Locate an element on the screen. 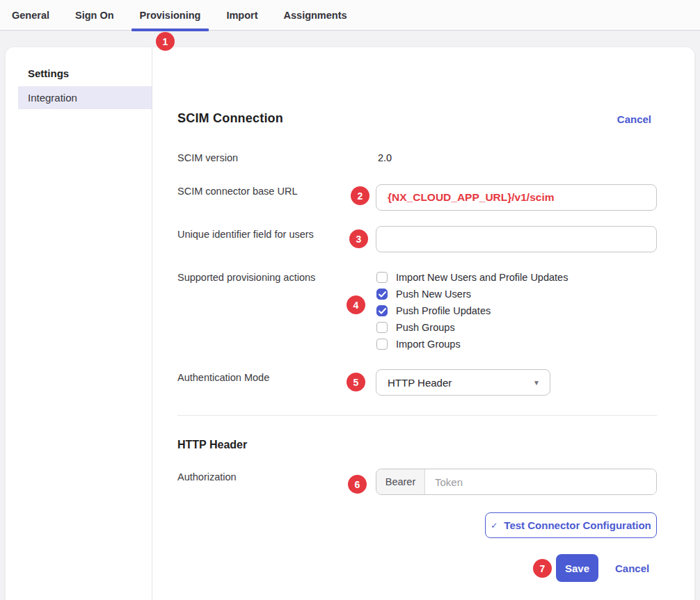  authorization-label: Authorization is located at coordinates (207, 477).